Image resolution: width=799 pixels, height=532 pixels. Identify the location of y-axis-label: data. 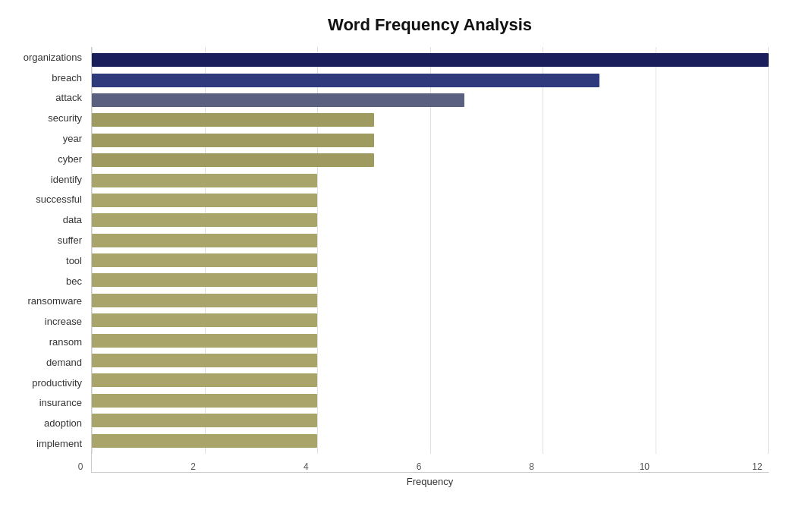
(46, 220).